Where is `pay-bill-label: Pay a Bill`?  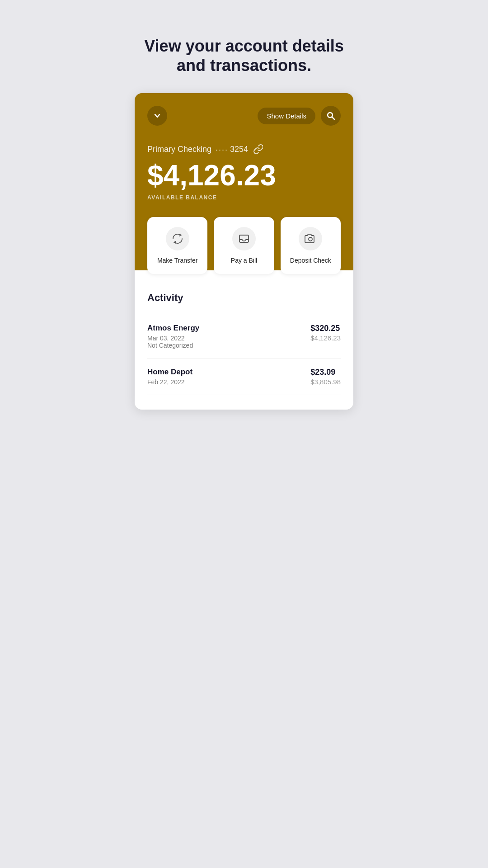 pay-bill-label: Pay a Bill is located at coordinates (244, 260).